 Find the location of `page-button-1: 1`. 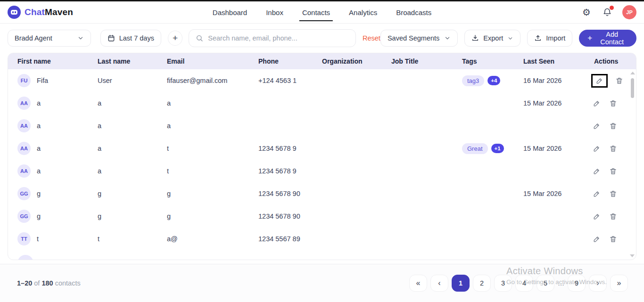

page-button-1: 1 is located at coordinates (461, 283).